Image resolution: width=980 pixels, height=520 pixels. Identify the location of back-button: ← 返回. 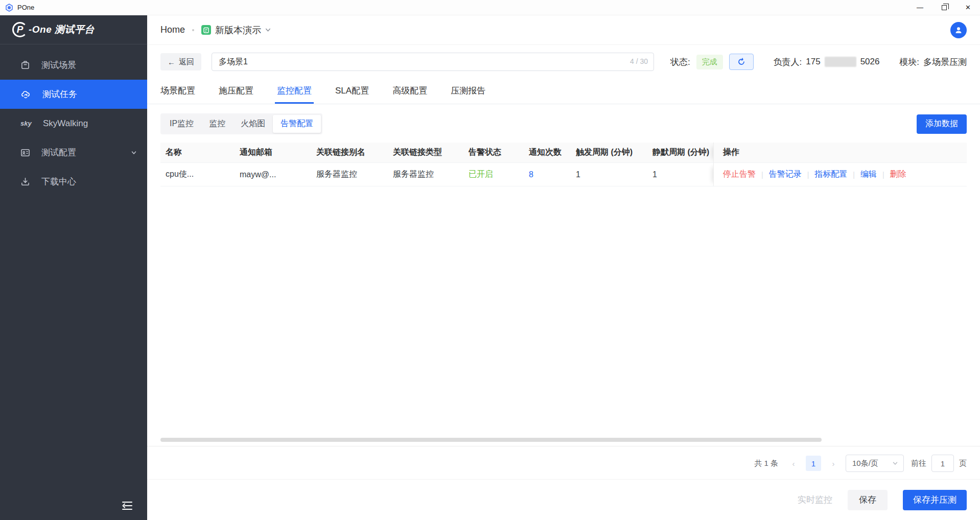
(181, 62).